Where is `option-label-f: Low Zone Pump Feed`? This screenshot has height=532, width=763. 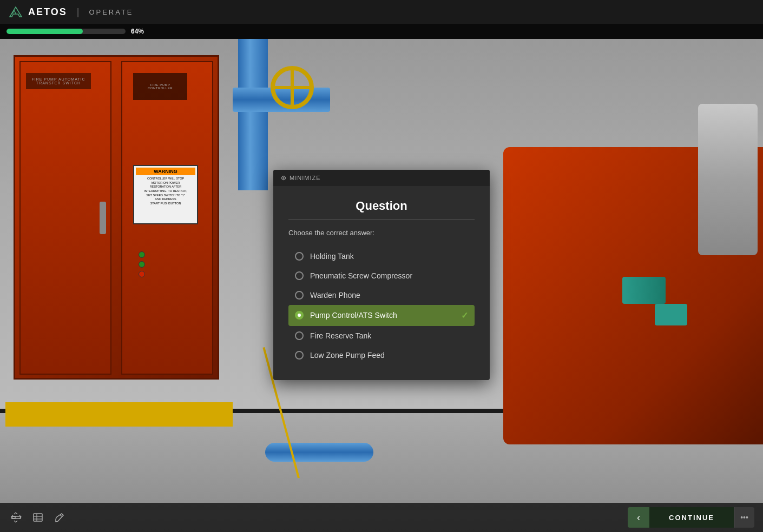 option-label-f: Low Zone Pump Feed is located at coordinates (389, 355).